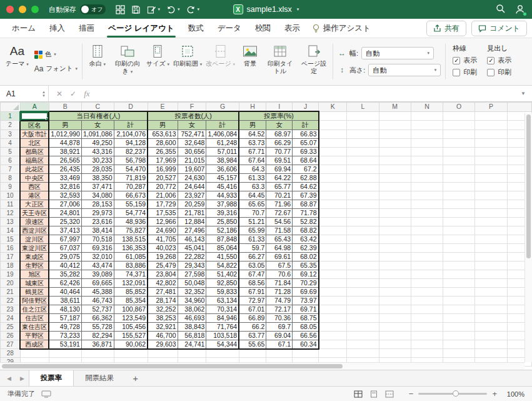 Image resolution: width=532 pixels, height=401 pixels. I want to click on value-cell: 25,479, so click(163, 265).